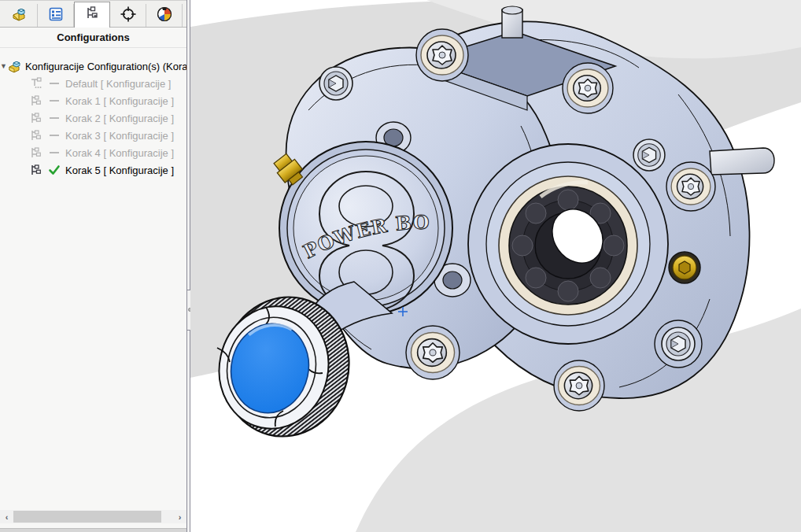  I want to click on tab-propertymanager, so click(56, 16).